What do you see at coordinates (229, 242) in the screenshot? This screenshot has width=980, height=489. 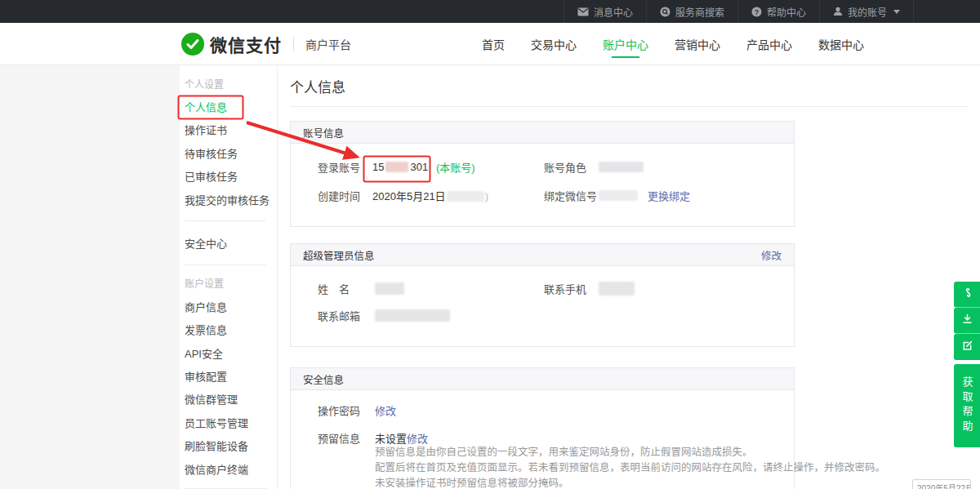 I see `sidebar-item-security-center: 安全中心` at bounding box center [229, 242].